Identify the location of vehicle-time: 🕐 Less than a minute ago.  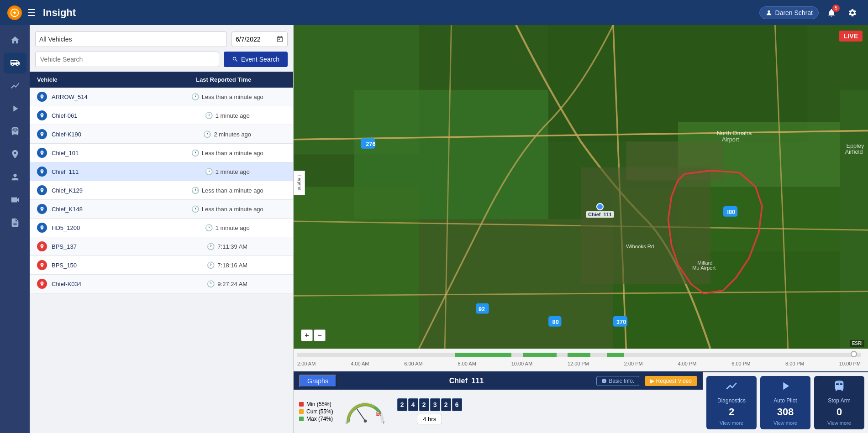
(227, 97).